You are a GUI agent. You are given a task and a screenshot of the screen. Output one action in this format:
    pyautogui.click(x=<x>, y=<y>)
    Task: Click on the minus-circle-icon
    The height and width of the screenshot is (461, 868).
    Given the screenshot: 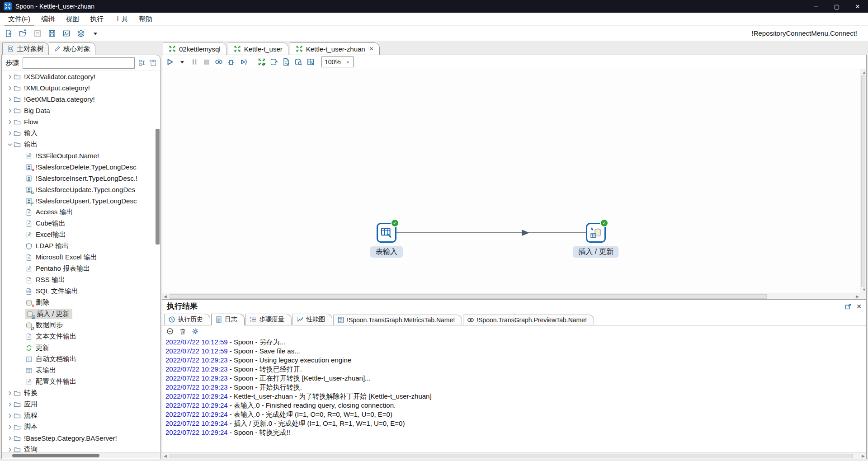 What is the action you would take?
    pyautogui.click(x=170, y=331)
    